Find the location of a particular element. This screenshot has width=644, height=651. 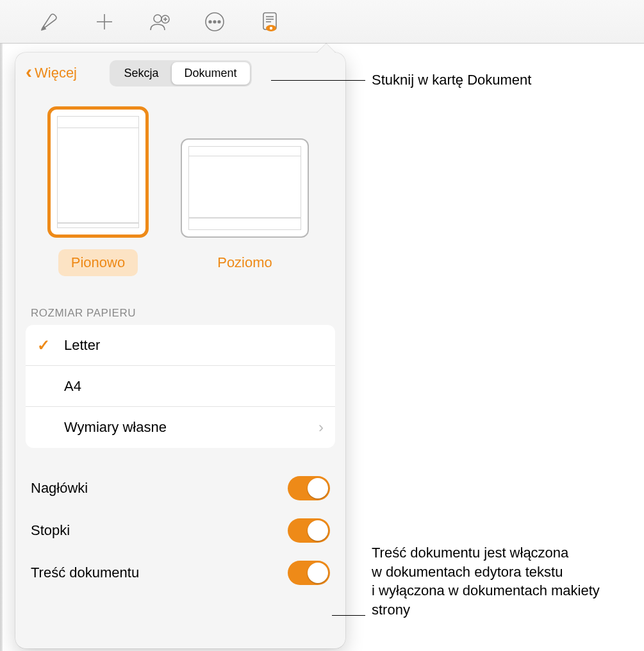

checkmark-icon: ✓ is located at coordinates (51, 345).